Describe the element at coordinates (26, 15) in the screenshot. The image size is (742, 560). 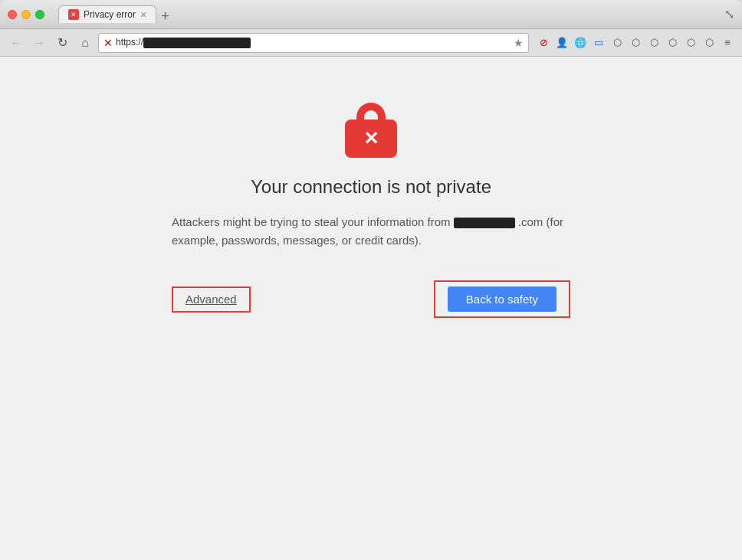
I see `traffic-lights` at that location.